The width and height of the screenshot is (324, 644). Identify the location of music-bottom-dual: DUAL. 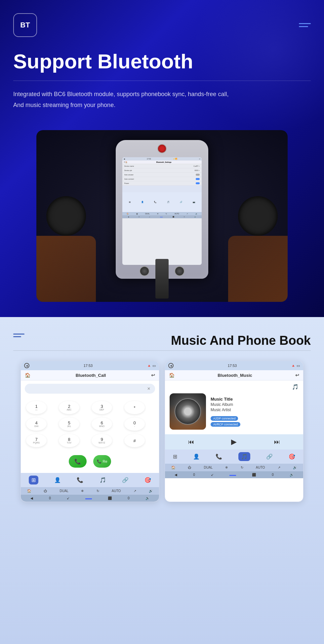
(208, 468).